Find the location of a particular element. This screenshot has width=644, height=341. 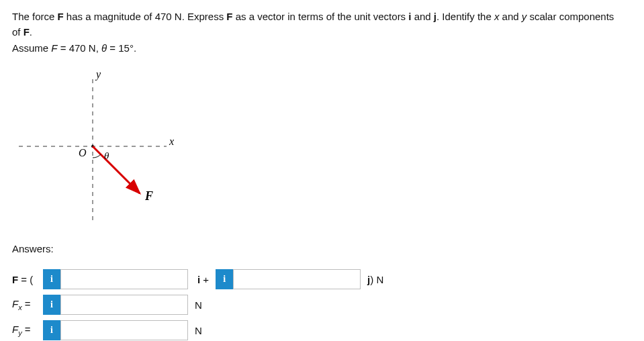

mid-i-plus: i + is located at coordinates (203, 279).